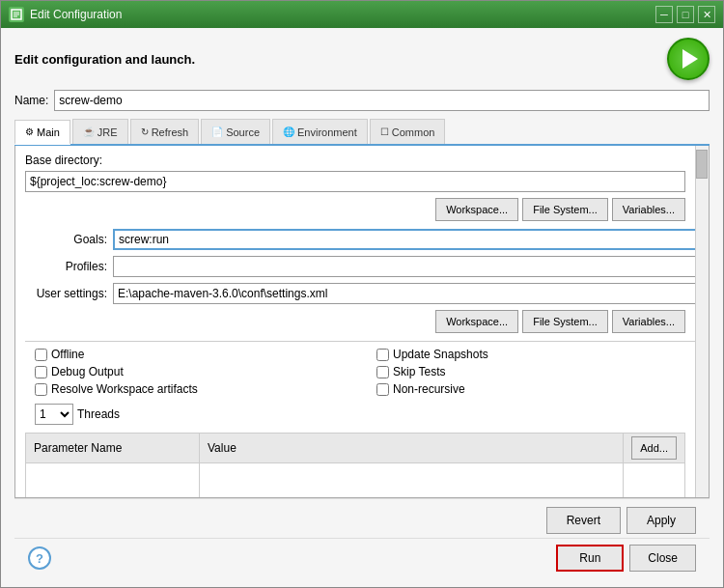 This screenshot has width=724, height=588. I want to click on tabs-row: ⚙ Main ☕ JRE ↻ Refresh 📄 Source 🌐 Enviro…, so click(362, 132).